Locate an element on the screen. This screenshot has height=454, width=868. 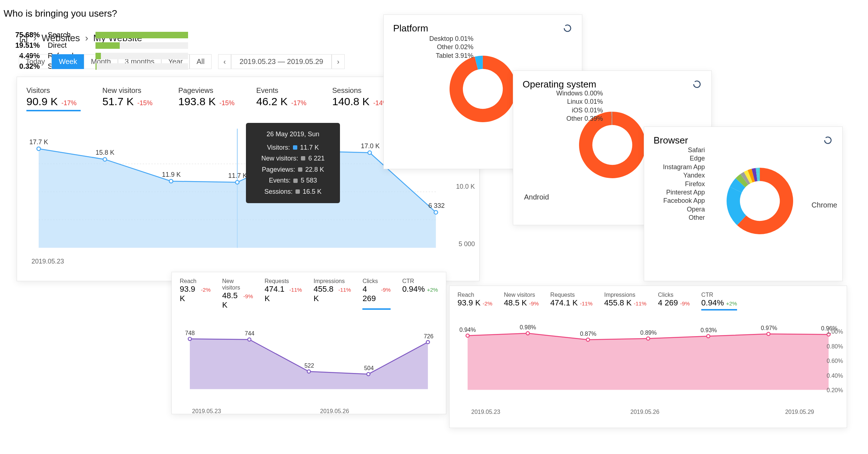
metric-new-visitors: New visitors 51.7 K-15% is located at coordinates (129, 99).